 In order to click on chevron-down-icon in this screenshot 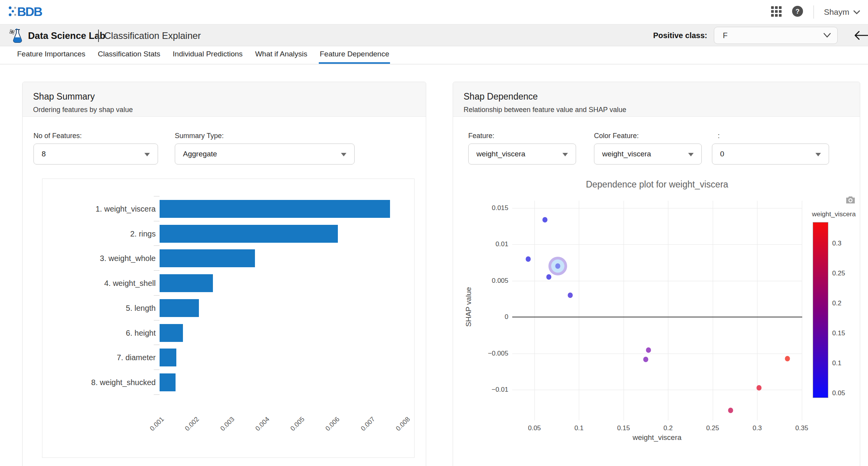, I will do `click(827, 35)`.